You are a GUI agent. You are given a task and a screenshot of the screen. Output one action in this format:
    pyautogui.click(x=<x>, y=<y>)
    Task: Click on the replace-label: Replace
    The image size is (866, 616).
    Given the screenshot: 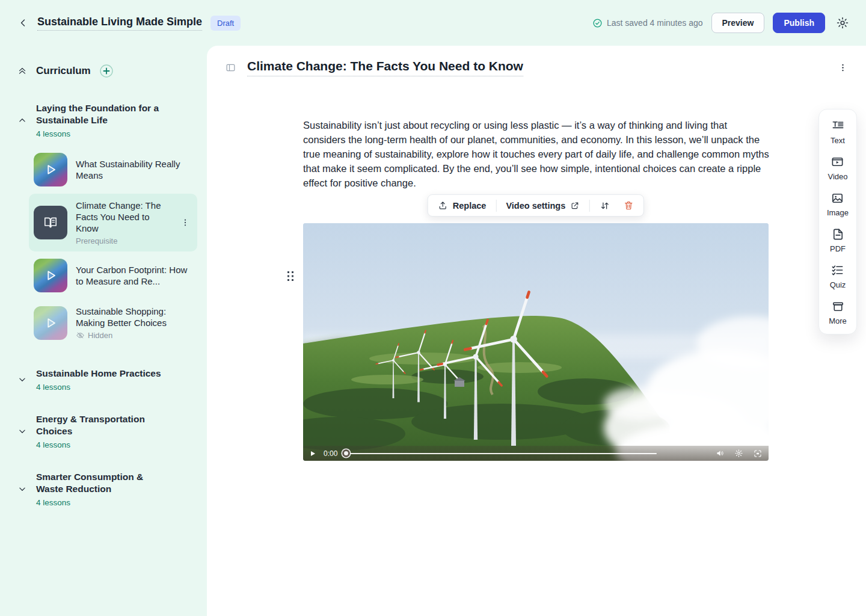 What is the action you would take?
    pyautogui.click(x=470, y=206)
    